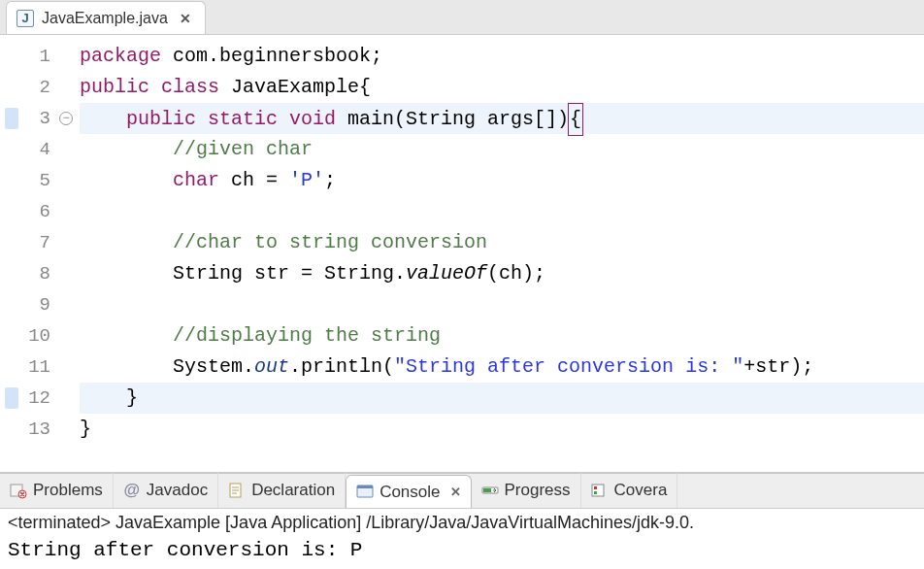  I want to click on line-number: 7, so click(35, 243).